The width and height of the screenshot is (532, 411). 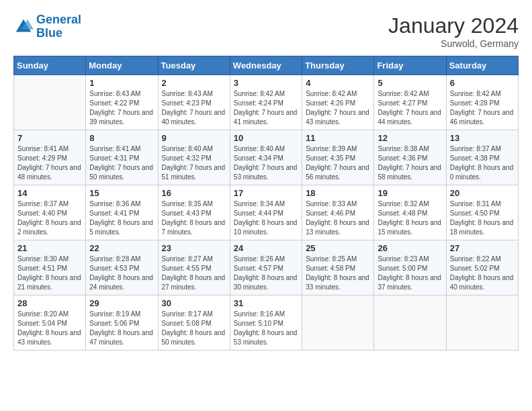 What do you see at coordinates (50, 323) in the screenshot?
I see `calendar-day-cell: 28Sunrise: 8:20 AMSunset: 5:04 PMDayligh…` at bounding box center [50, 323].